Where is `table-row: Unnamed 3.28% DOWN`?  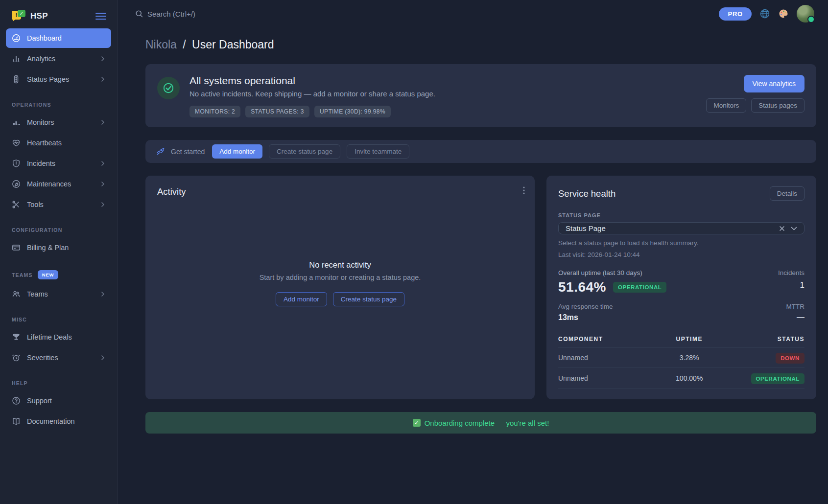
table-row: Unnamed 3.28% DOWN is located at coordinates (682, 358).